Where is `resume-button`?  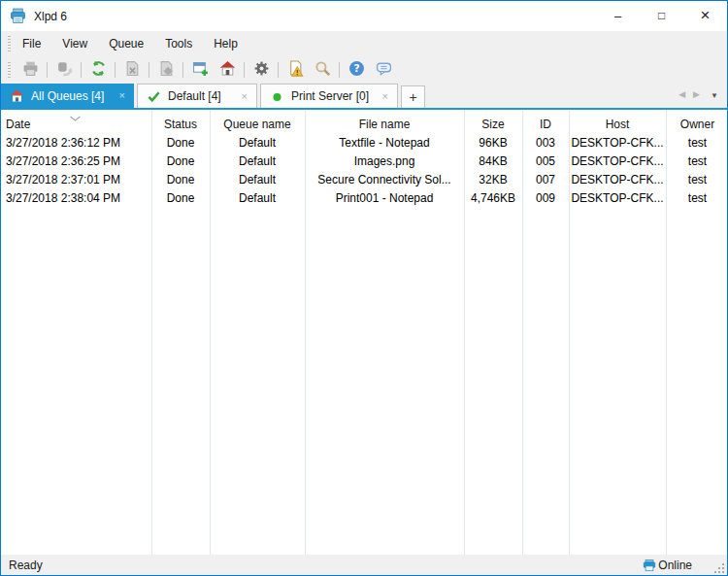 resume-button is located at coordinates (64, 70).